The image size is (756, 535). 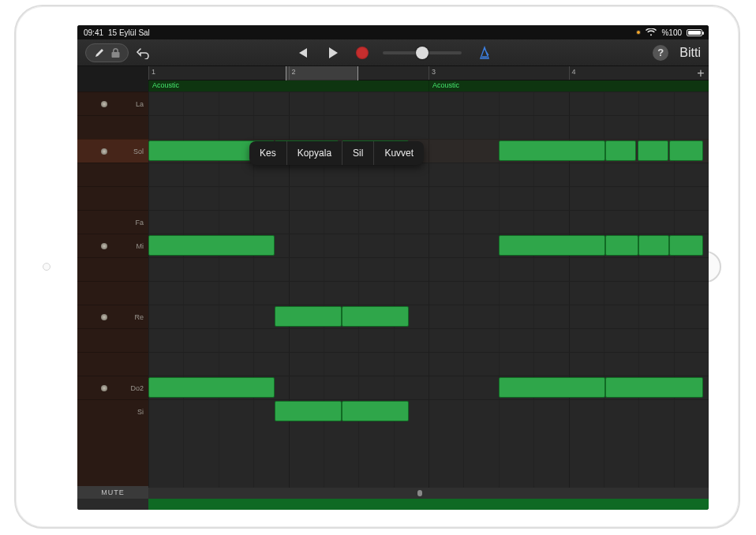 I want to click on toolbar: ? Bitti, so click(x=393, y=53).